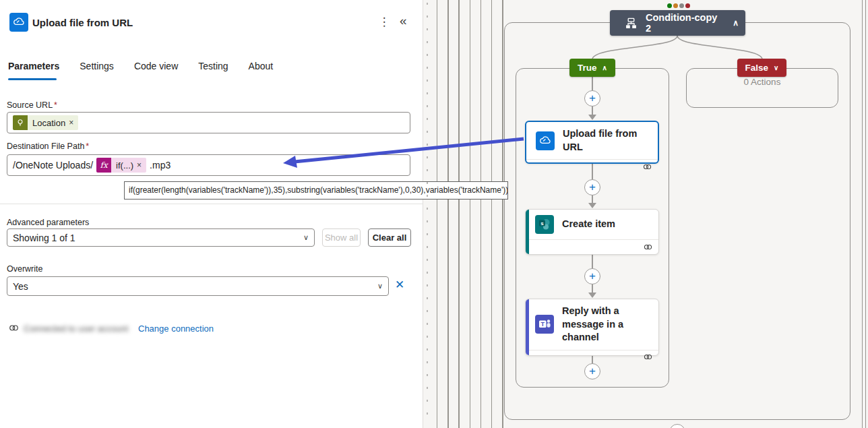 The width and height of the screenshot is (868, 428). I want to click on collapse-chevron-icon: ∧, so click(736, 23).